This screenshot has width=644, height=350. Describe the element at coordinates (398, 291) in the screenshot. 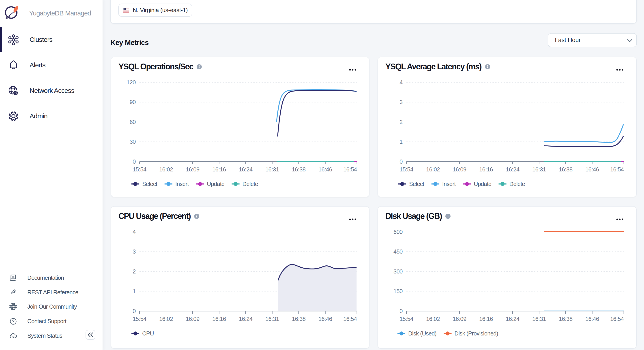

I see `svg-text: 150` at that location.